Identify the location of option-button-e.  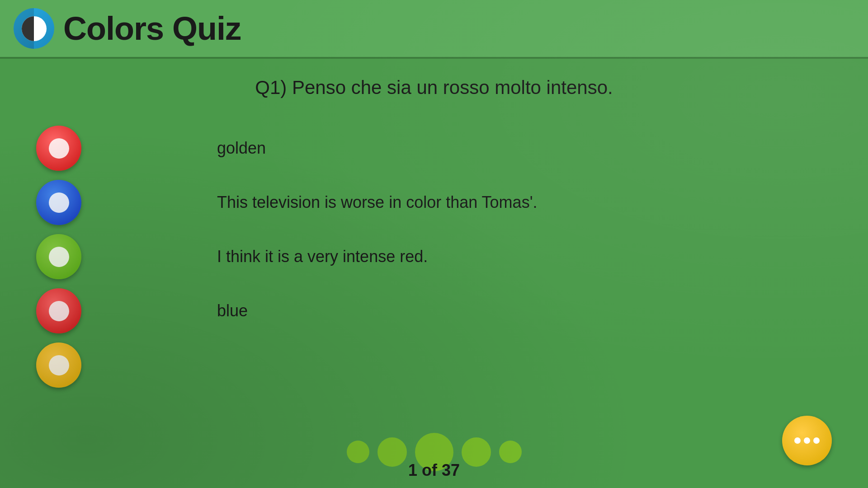
(59, 365).